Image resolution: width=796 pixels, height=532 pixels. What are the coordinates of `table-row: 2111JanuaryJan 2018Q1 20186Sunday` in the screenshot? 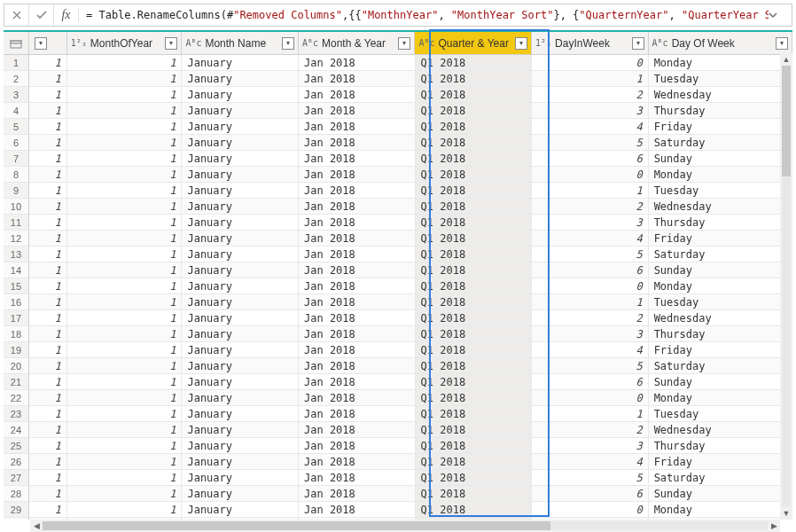 It's located at (398, 382).